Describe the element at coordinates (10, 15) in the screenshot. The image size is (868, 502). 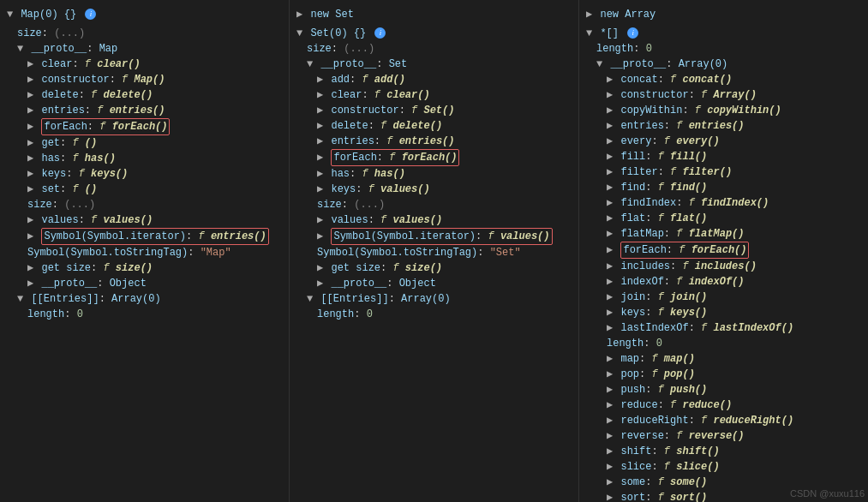
I see `map-expand-icon: ▼` at that location.